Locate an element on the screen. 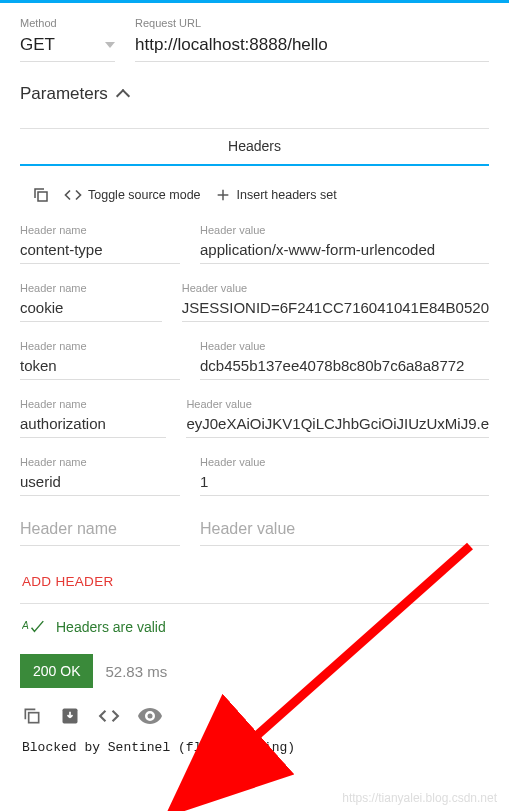 Image resolution: width=509 pixels, height=811 pixels. header-name-field: Header nameauthorization is located at coordinates (93, 418).